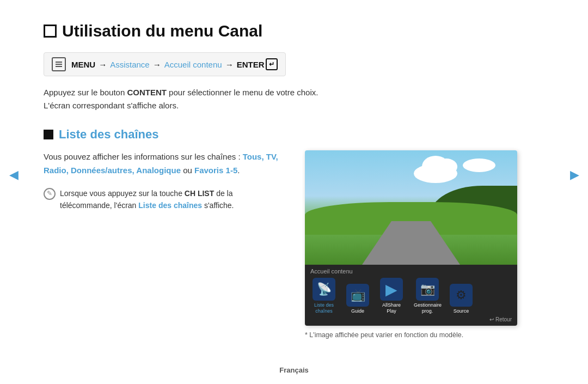 This screenshot has height=384, width=588. What do you see at coordinates (427, 296) in the screenshot?
I see `tv-menu-item-gestionnaire: 📷 Gestionnaire prog.` at bounding box center [427, 296].